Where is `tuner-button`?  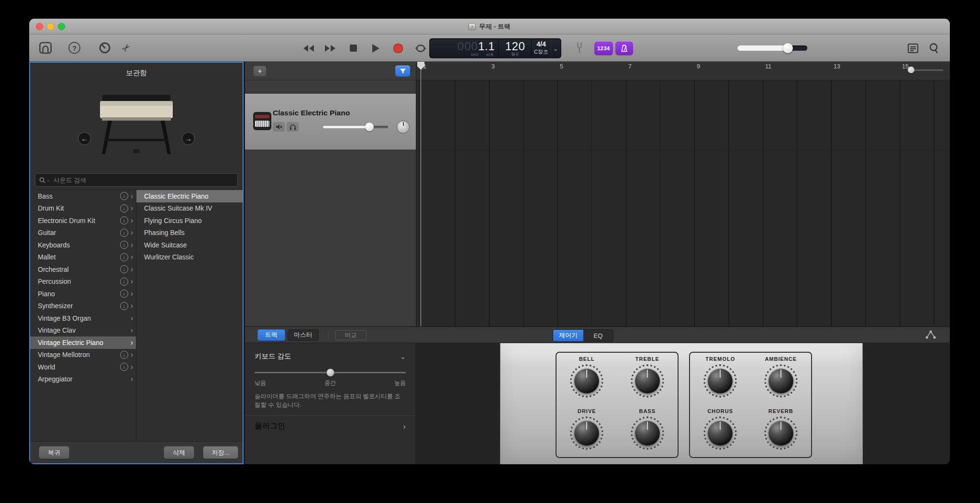
tuner-button is located at coordinates (579, 48).